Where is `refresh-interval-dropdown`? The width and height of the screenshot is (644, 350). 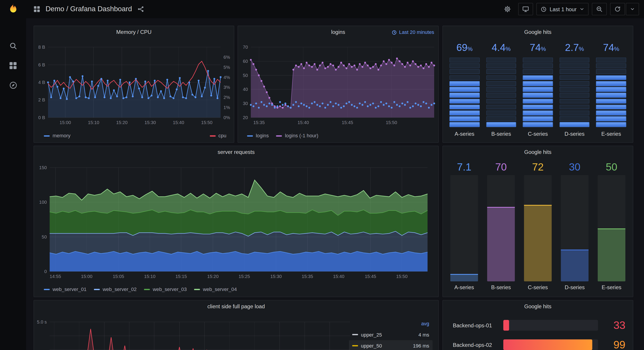
refresh-interval-dropdown is located at coordinates (632, 9).